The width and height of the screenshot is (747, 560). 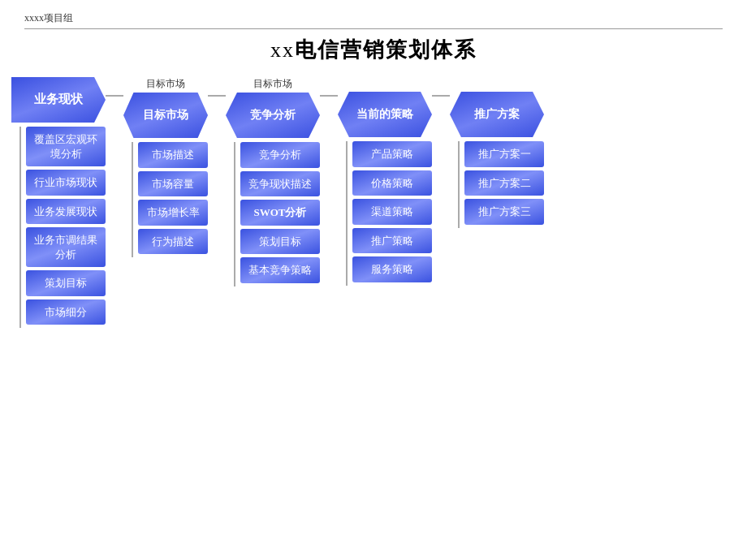 What do you see at coordinates (385, 114) in the screenshot?
I see `col4-header: 当前的策略` at bounding box center [385, 114].